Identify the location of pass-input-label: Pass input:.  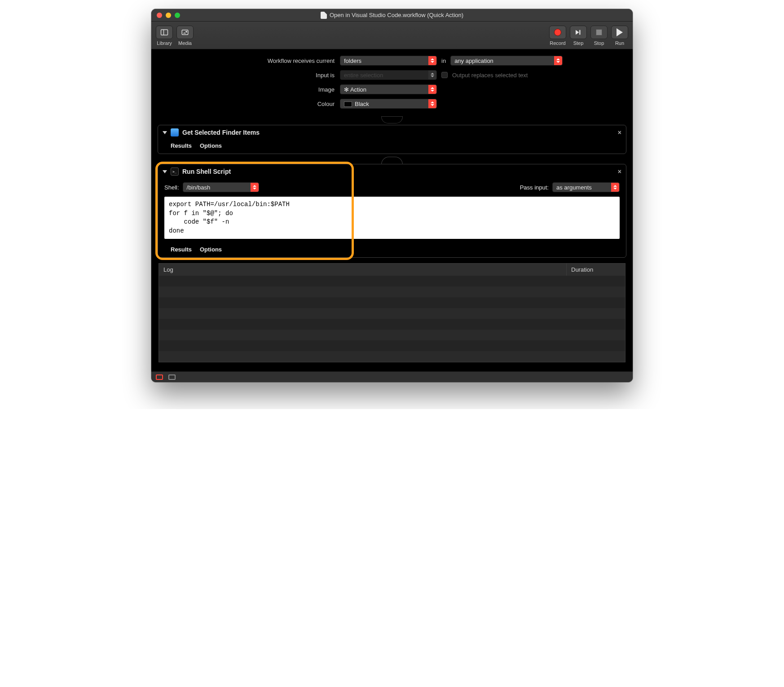
(534, 188).